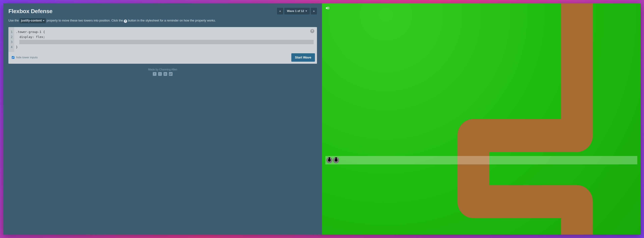  Describe the element at coordinates (12, 37) in the screenshot. I see `line-number: 2` at that location.